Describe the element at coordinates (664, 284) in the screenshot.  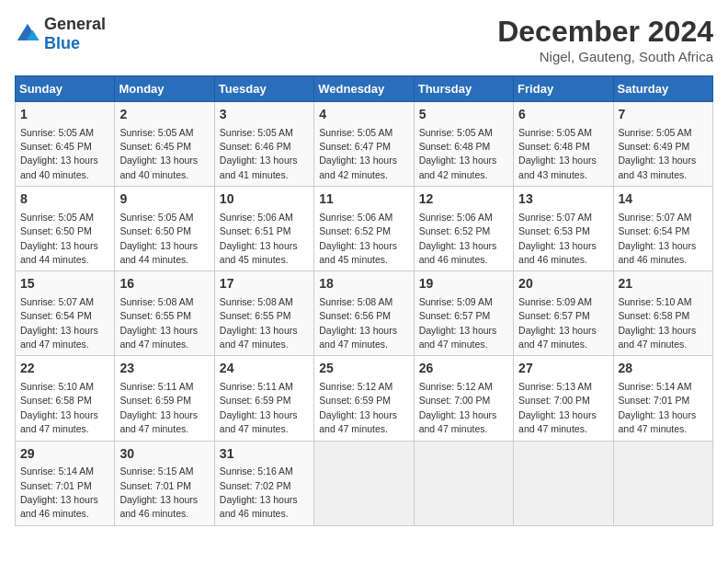
I see `day-number: 21` at that location.